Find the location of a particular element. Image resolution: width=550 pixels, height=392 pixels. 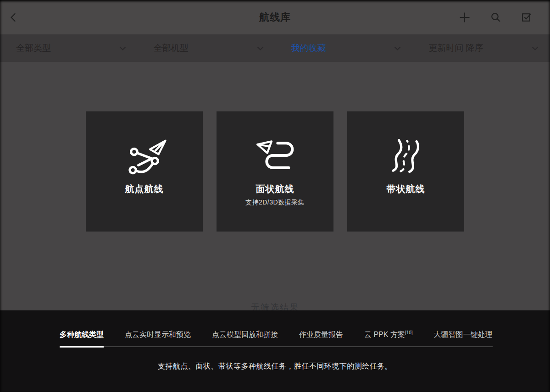

plus-icon is located at coordinates (465, 17).